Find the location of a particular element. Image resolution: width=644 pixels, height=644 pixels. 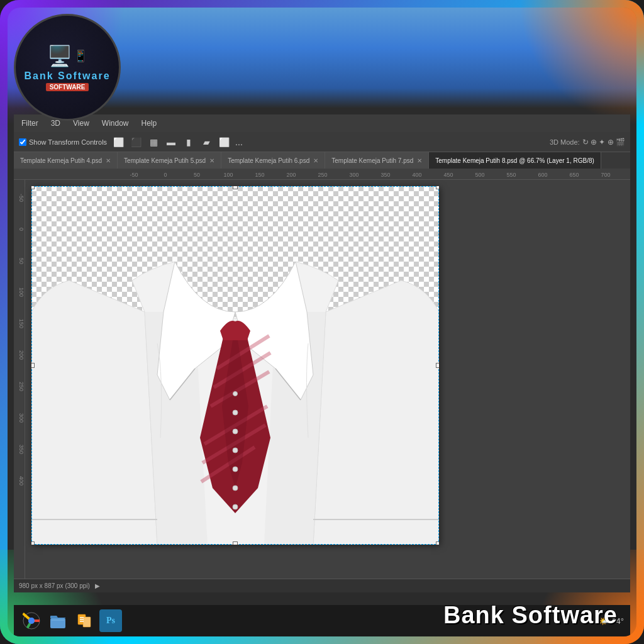

taskbar-files-icon is located at coordinates (84, 621).